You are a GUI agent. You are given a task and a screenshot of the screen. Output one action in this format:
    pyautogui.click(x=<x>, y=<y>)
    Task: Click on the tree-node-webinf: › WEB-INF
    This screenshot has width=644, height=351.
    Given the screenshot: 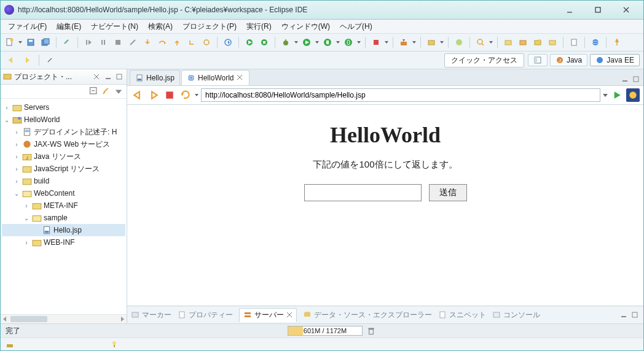 What is the action you would take?
    pyautogui.click(x=64, y=242)
    